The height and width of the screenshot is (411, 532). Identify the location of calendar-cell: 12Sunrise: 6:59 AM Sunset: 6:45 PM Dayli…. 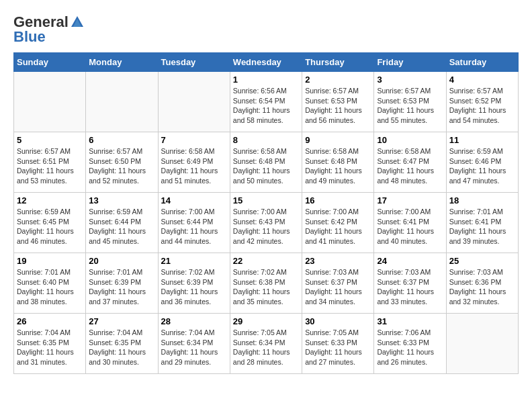
(50, 223).